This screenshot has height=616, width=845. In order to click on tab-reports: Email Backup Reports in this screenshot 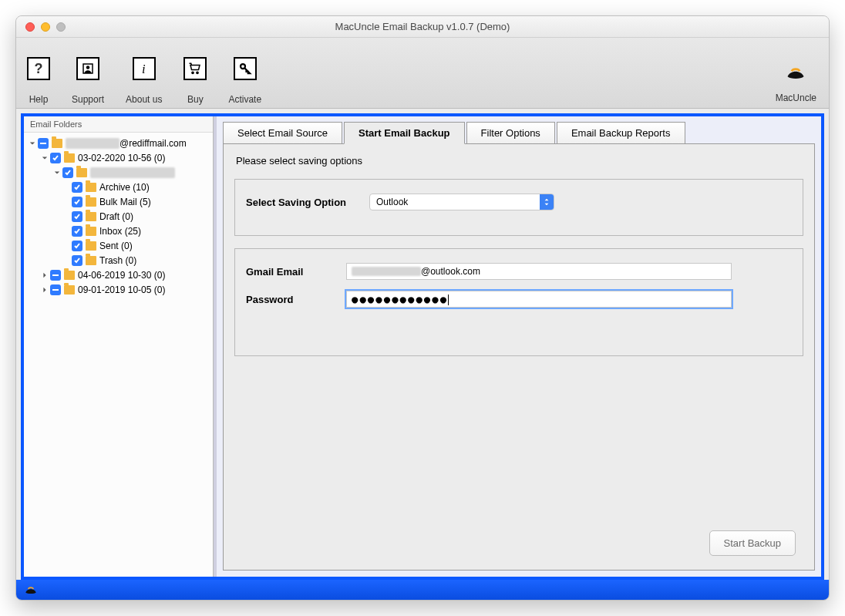, I will do `click(621, 133)`.